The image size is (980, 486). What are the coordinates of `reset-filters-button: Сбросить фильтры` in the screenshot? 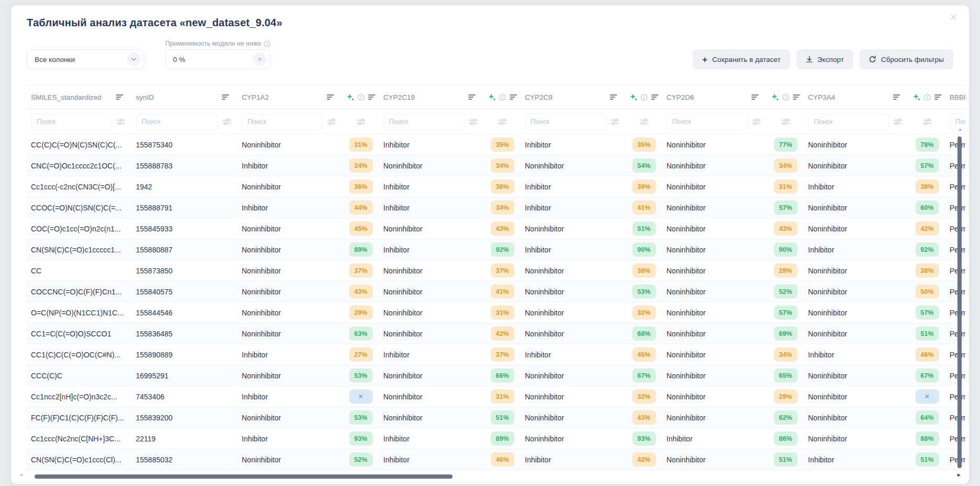 It's located at (906, 59).